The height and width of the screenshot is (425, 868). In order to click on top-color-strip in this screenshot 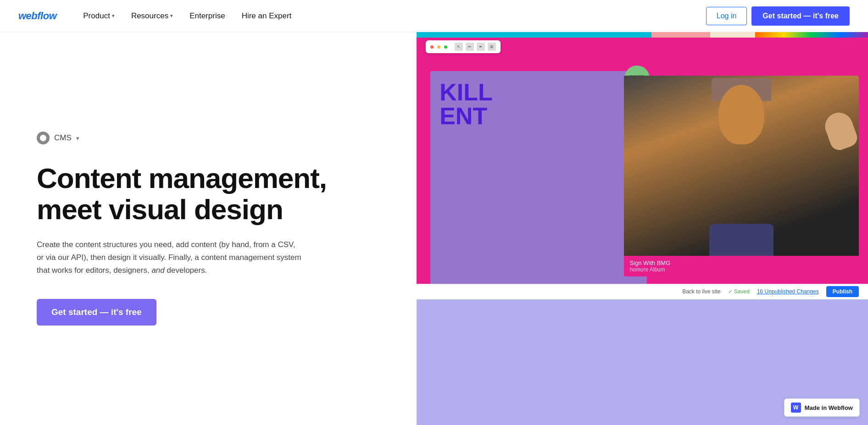, I will do `click(642, 35)`.